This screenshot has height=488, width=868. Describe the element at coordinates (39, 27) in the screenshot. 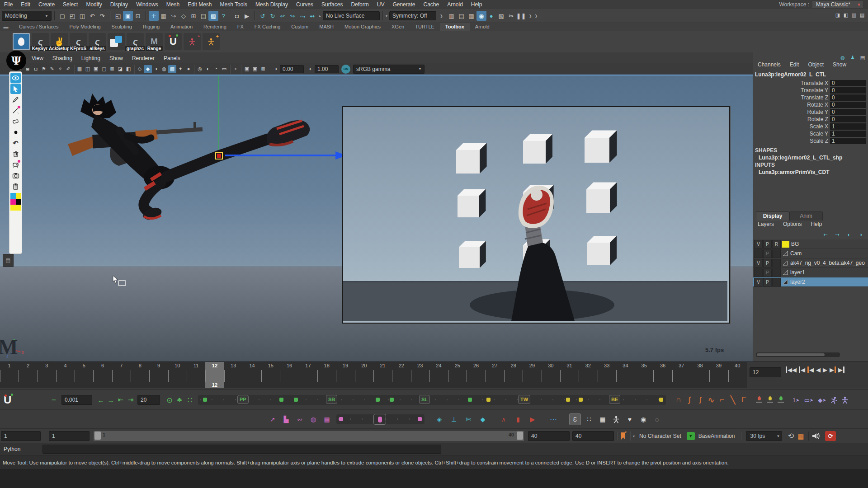

I see `shelf-tab-curves-surfaces: Curves / Surfaces` at that location.